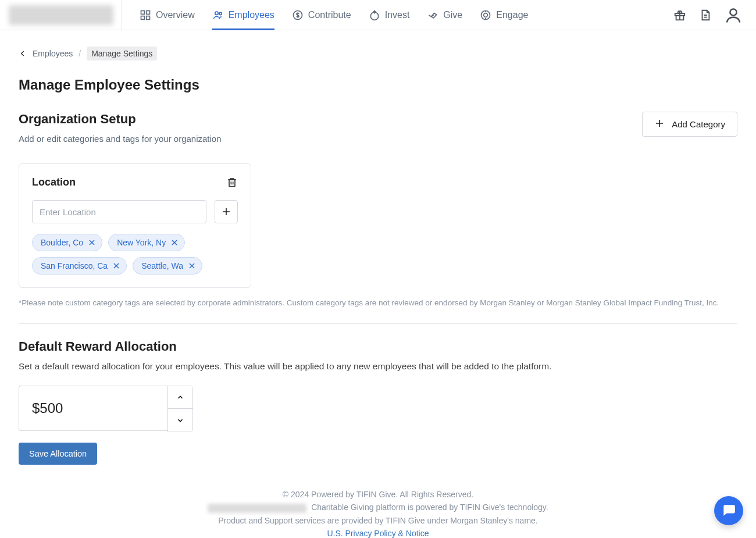 This screenshot has height=538, width=756. Describe the element at coordinates (61, 15) in the screenshot. I see `logo-blurred` at that location.